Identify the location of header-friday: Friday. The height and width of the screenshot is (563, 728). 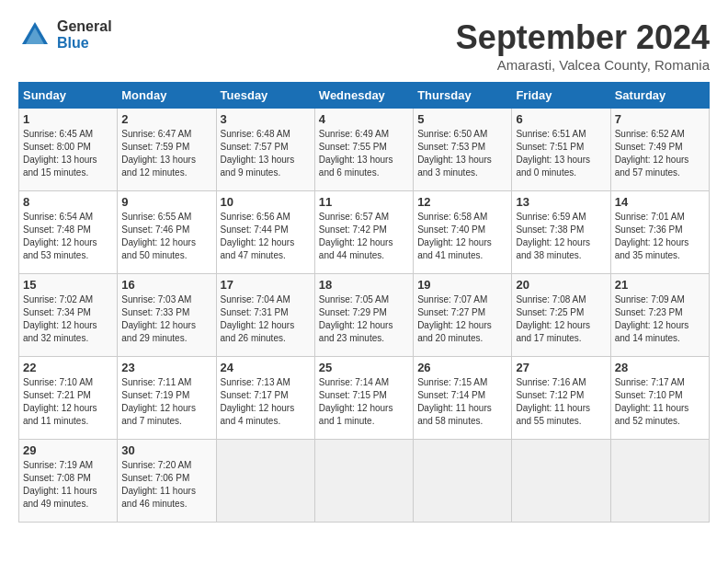
(561, 96).